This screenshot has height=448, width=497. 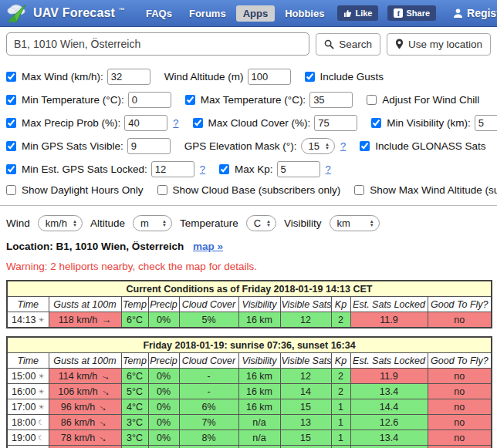 I want to click on table-row: 18:00☾86 km/h→3°C0%7%n/a13112.6no, so click(x=249, y=423).